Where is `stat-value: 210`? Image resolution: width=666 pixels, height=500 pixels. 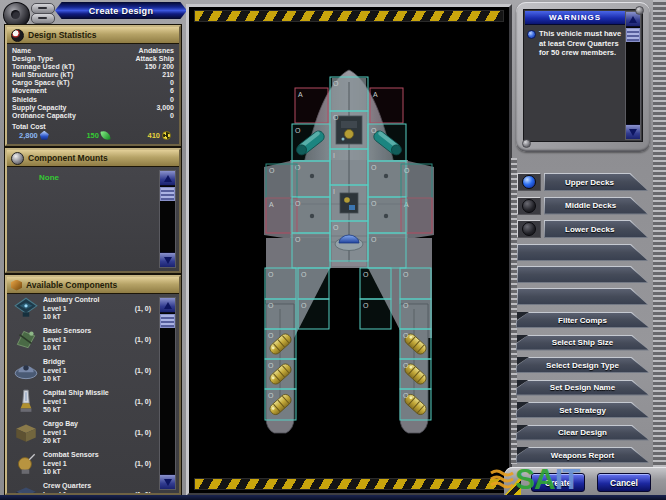 stat-value: 210 is located at coordinates (168, 75).